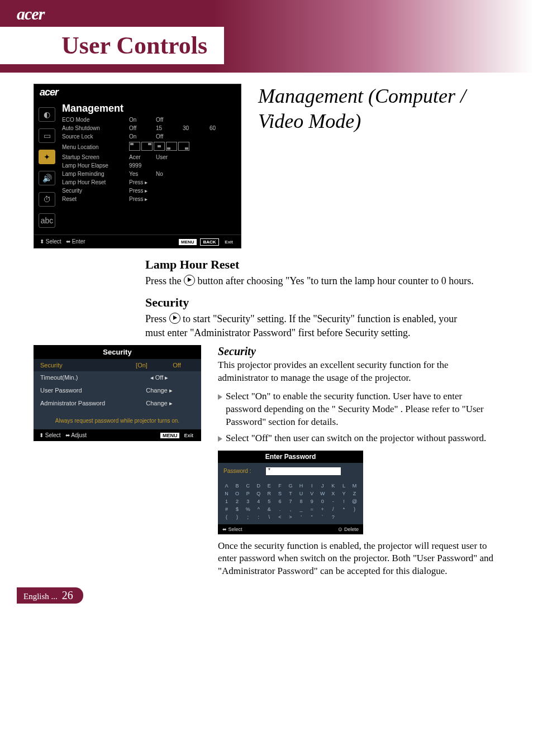  I want to click on key: N, so click(227, 494).